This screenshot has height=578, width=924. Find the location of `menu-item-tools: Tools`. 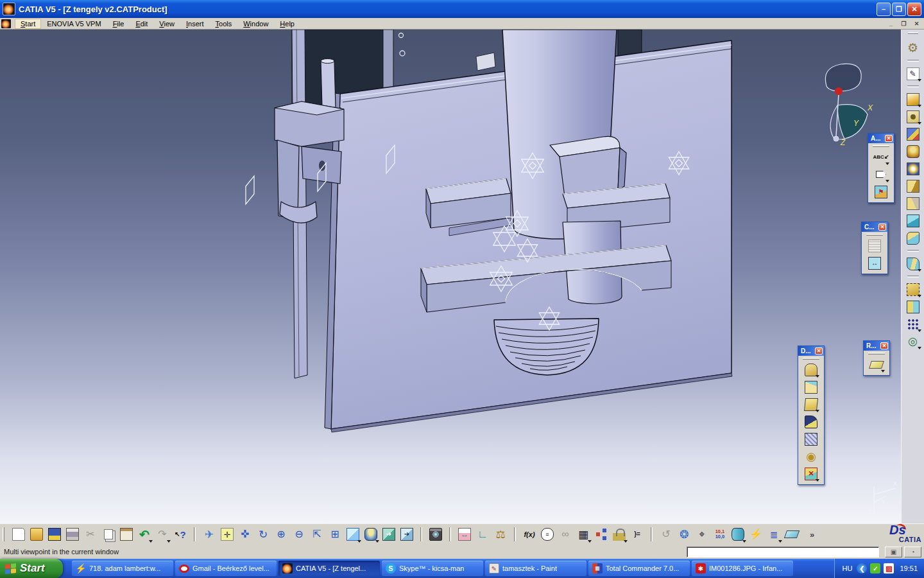

menu-item-tools: Tools is located at coordinates (224, 24).